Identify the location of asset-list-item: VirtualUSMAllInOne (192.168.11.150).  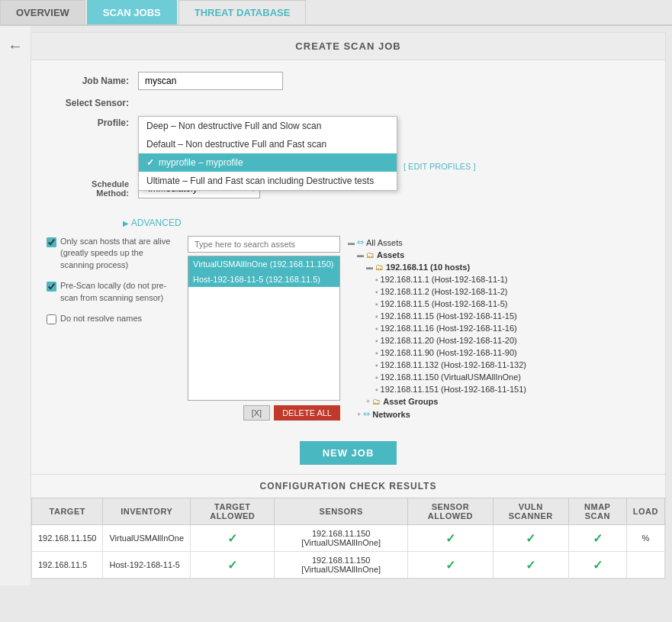
(264, 264).